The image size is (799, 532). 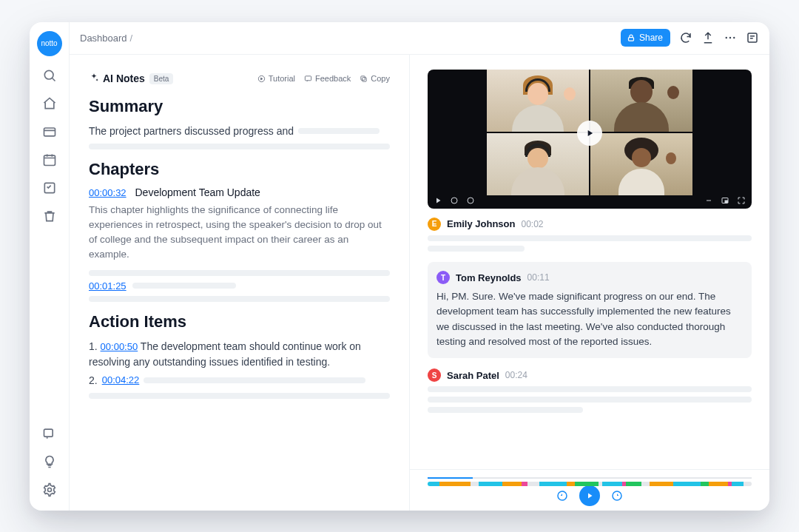 I want to click on sparkle-icon, so click(x=94, y=78).